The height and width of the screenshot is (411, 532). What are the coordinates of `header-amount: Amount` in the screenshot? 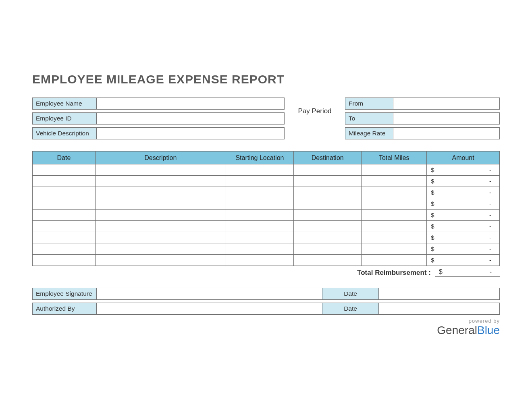 It's located at (463, 158).